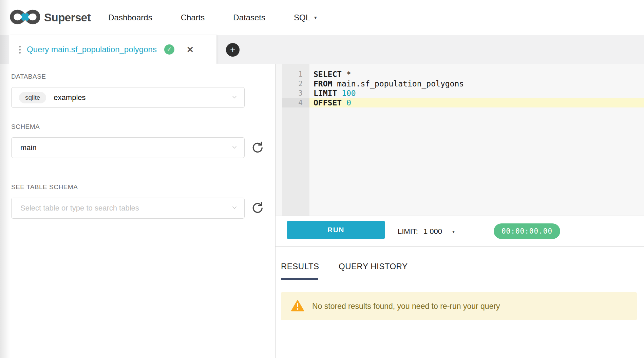  Describe the element at coordinates (462, 280) in the screenshot. I see `tabs-divider` at that location.